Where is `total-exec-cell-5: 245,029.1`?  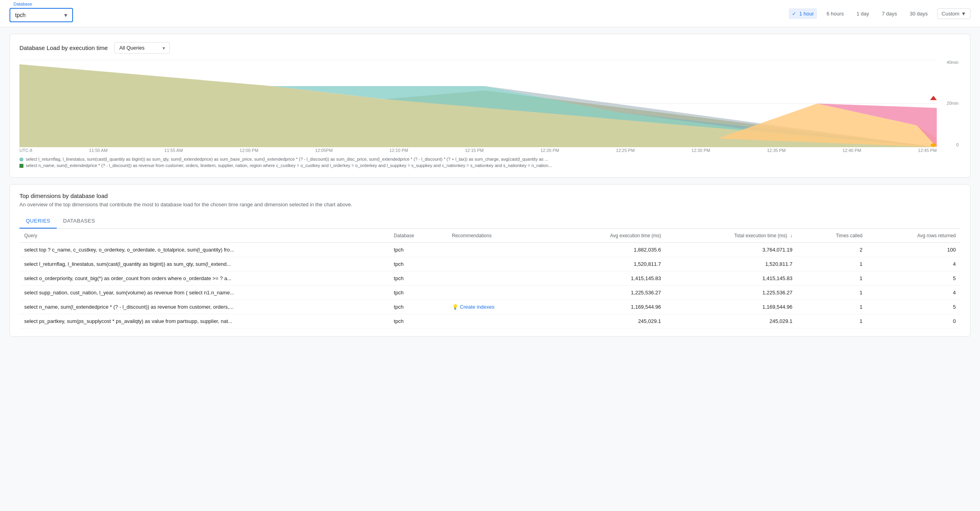 total-exec-cell-5: 245,029.1 is located at coordinates (732, 321).